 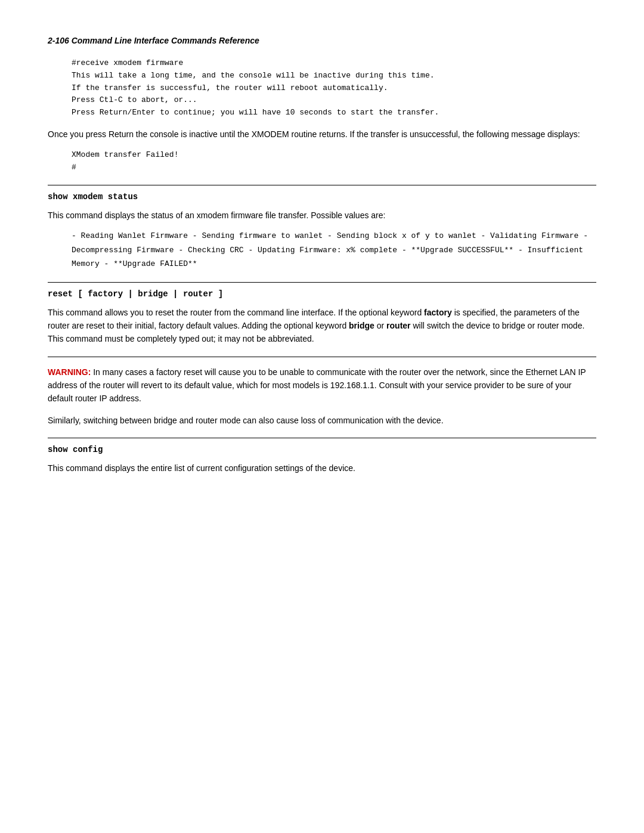 What do you see at coordinates (68, 294) in the screenshot?
I see `reset-label: reset [` at bounding box center [68, 294].